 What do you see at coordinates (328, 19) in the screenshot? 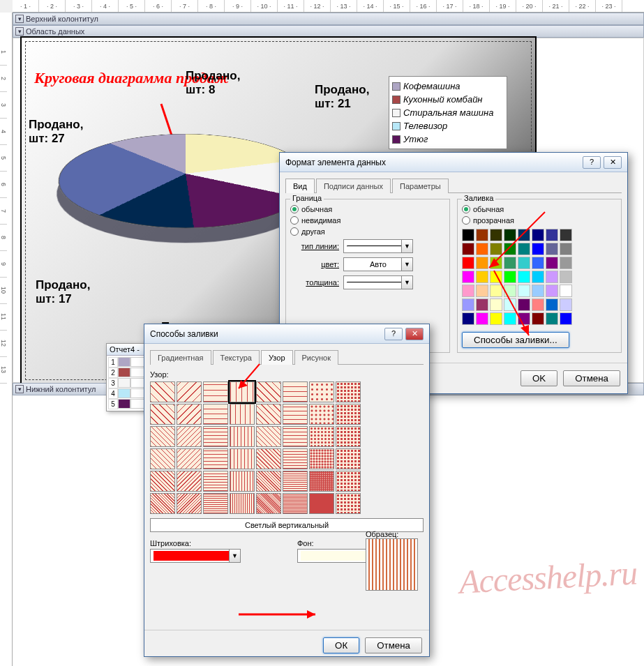
I see `section-report-header: ▾ Верхний колонтитул` at bounding box center [328, 19].